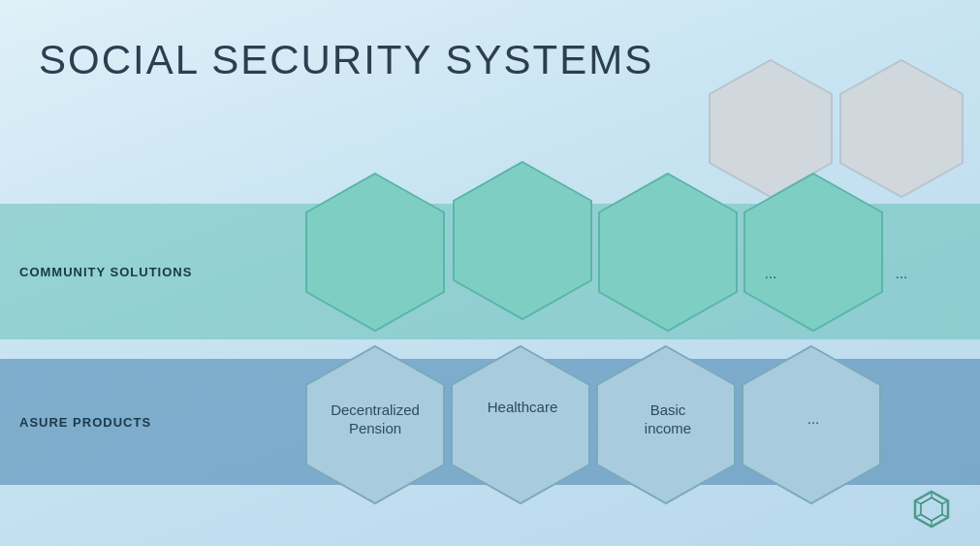  What do you see at coordinates (521, 425) in the screenshot?
I see `hex-asure-network: AsureNetwork` at bounding box center [521, 425].